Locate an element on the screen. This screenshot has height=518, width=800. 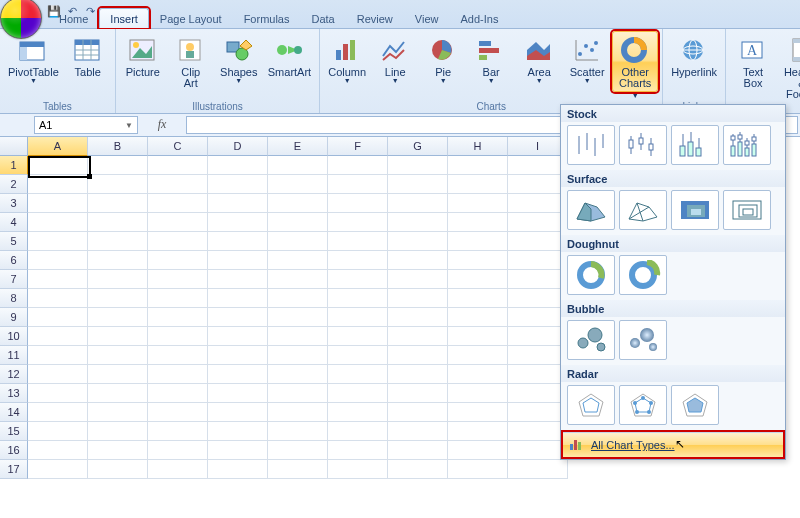
row-header: 16 is located at coordinates (14, 450).